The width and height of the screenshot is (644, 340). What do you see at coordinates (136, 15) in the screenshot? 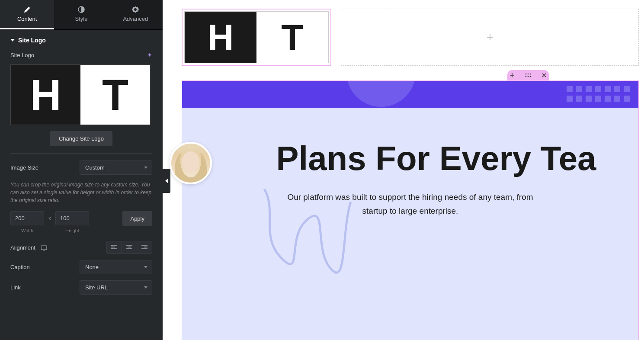
I see `tab-advanced: Advanced` at bounding box center [136, 15].